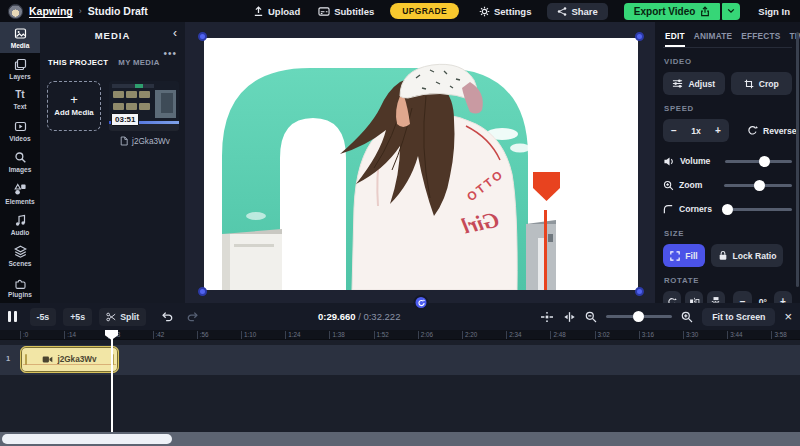  Describe the element at coordinates (690, 335) in the screenshot. I see `ruler-tick: 3:30` at that location.